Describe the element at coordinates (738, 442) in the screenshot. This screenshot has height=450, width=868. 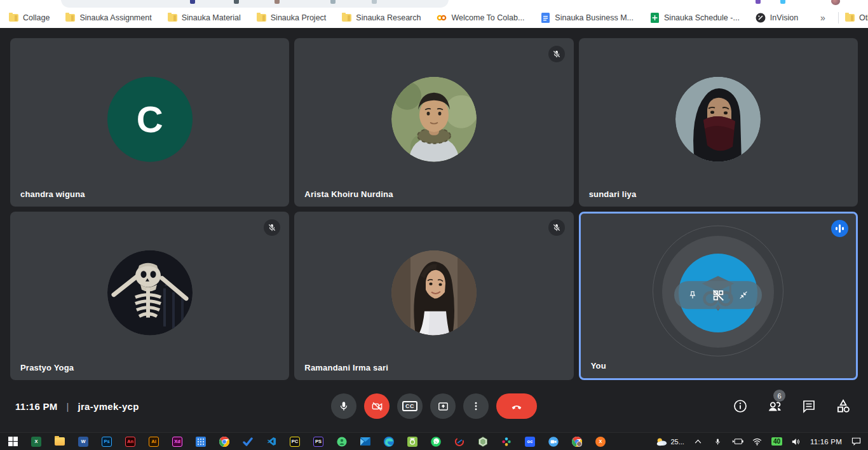
I see `tray-battery` at that location.